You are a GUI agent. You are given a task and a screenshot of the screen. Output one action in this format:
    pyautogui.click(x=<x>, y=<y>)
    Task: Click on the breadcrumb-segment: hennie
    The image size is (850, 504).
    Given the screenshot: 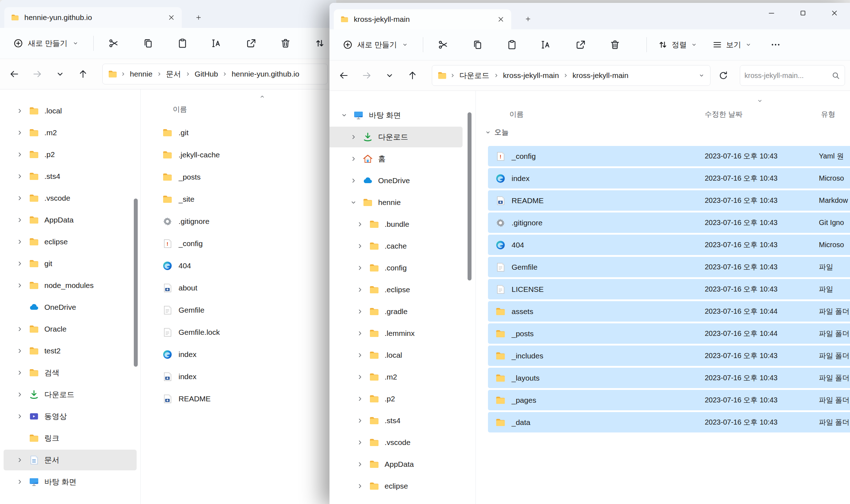 What is the action you would take?
    pyautogui.click(x=141, y=74)
    